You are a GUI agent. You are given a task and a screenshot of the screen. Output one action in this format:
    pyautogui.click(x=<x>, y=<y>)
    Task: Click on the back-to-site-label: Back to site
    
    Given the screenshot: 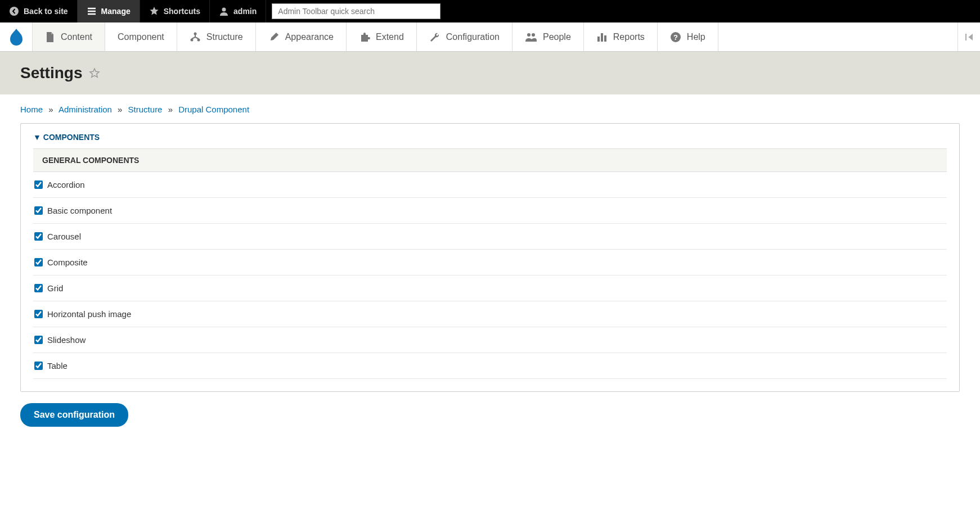 What is the action you would take?
    pyautogui.click(x=46, y=11)
    